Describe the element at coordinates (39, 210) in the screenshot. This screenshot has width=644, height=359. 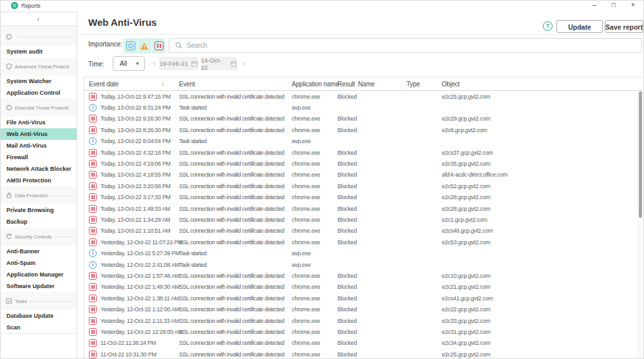
I see `sidebar-item-private-browsing: Private Browsing` at that location.